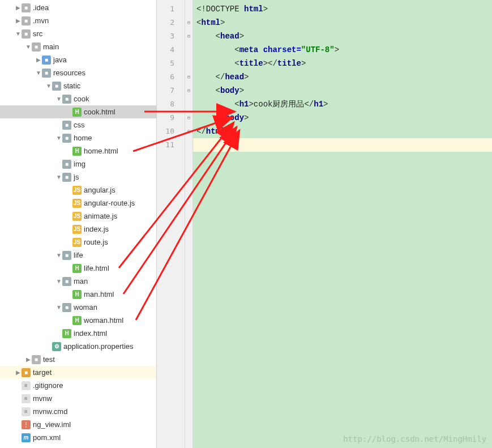 The height and width of the screenshot is (448, 492). I want to click on tree-item-label: home, so click(85, 138).